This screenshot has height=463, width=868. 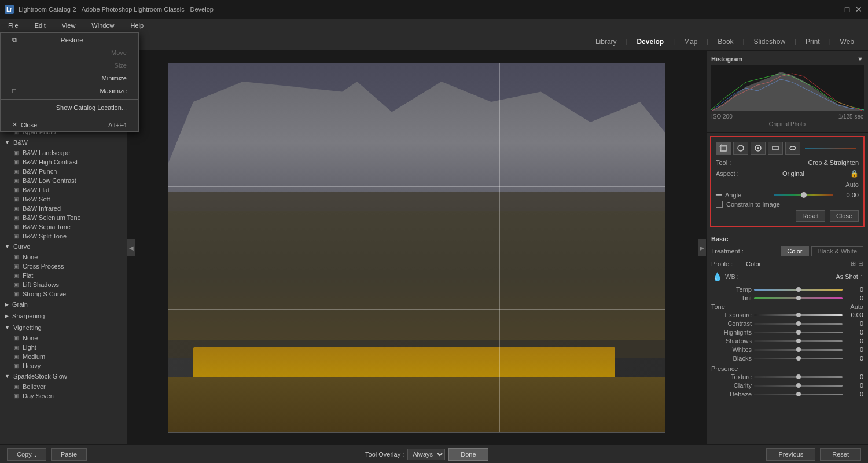 I want to click on crop-close-btn: Close, so click(x=844, y=216).